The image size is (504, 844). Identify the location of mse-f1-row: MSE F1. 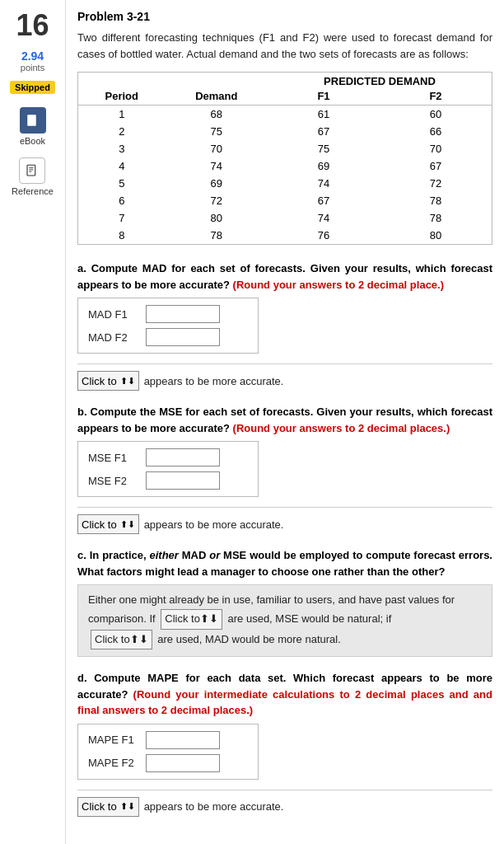
(168, 457).